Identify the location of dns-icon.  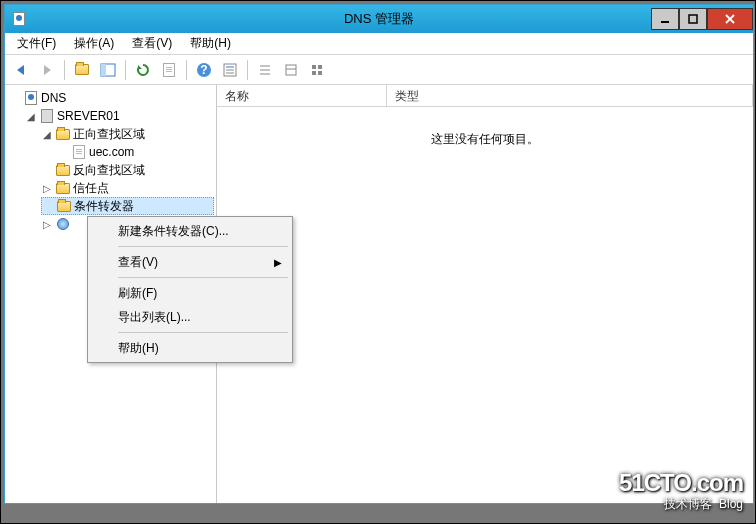
(31, 98).